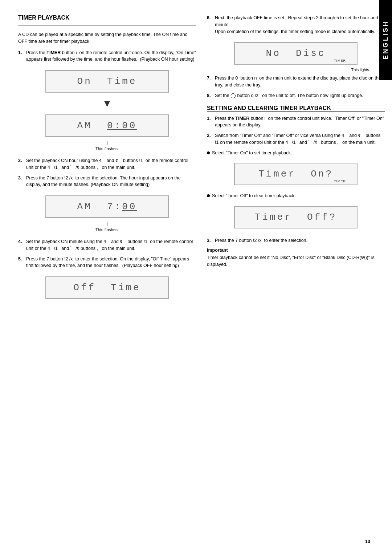 The width and height of the screenshot is (392, 555). I want to click on intro-text: A CD can be played at a specific time by…, so click(107, 38).